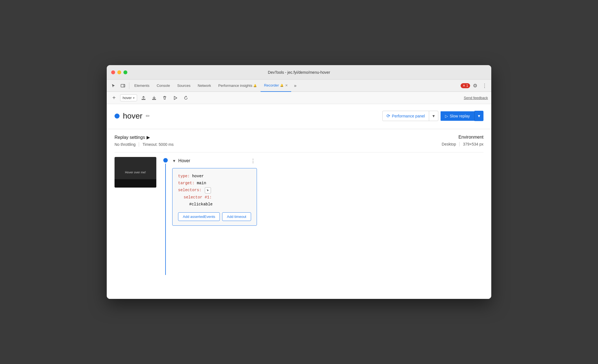 The height and width of the screenshot is (364, 598). I want to click on send-feedback-link: Send feedback, so click(476, 98).